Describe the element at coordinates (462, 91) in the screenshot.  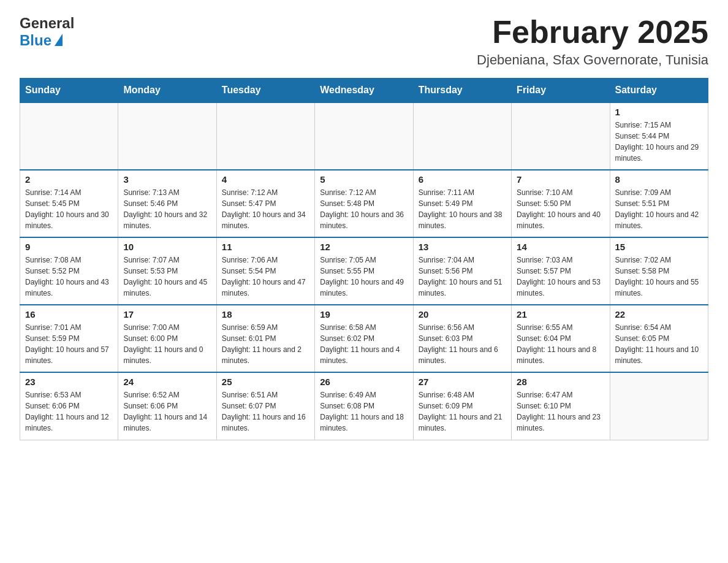
I see `calendar-day-header: Thursday` at that location.